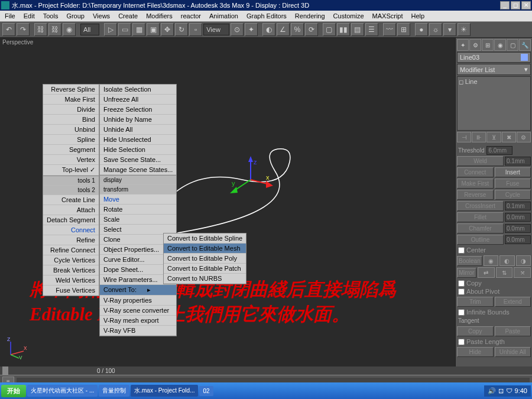 The height and width of the screenshot is (399, 532). What do you see at coordinates (312, 30) in the screenshot?
I see `spinner-snap-button: ⟳` at bounding box center [312, 30].